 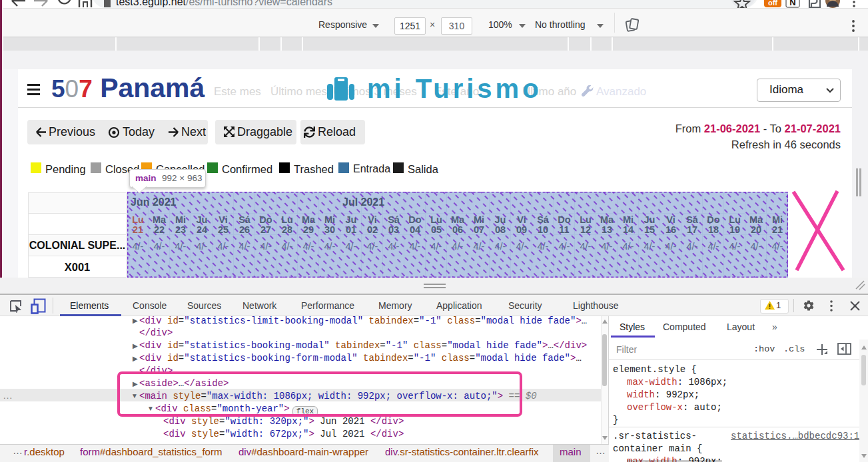 What do you see at coordinates (793, 4) in the screenshot?
I see `svg-text: N` at bounding box center [793, 4].